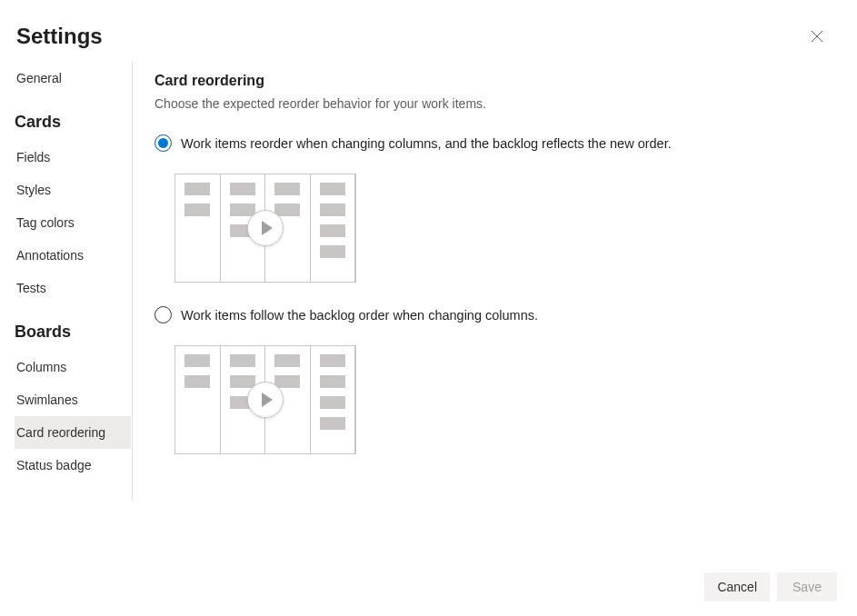 This screenshot has width=857, height=616. Describe the element at coordinates (737, 587) in the screenshot. I see `cancel-button: Cancel` at that location.